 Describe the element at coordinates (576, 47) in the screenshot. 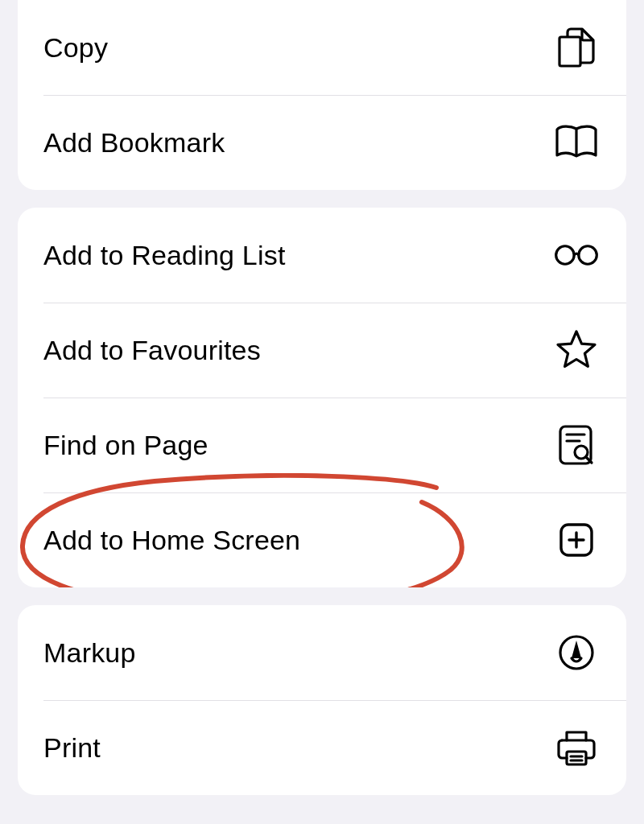

I see `copy-icon` at that location.